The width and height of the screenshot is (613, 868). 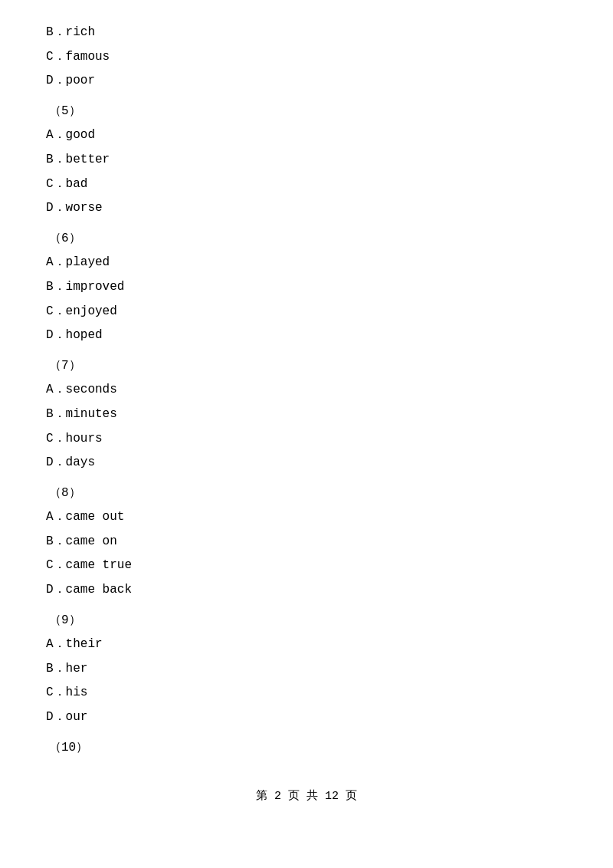 I want to click on answer-option: D．poor, so click(x=306, y=81).